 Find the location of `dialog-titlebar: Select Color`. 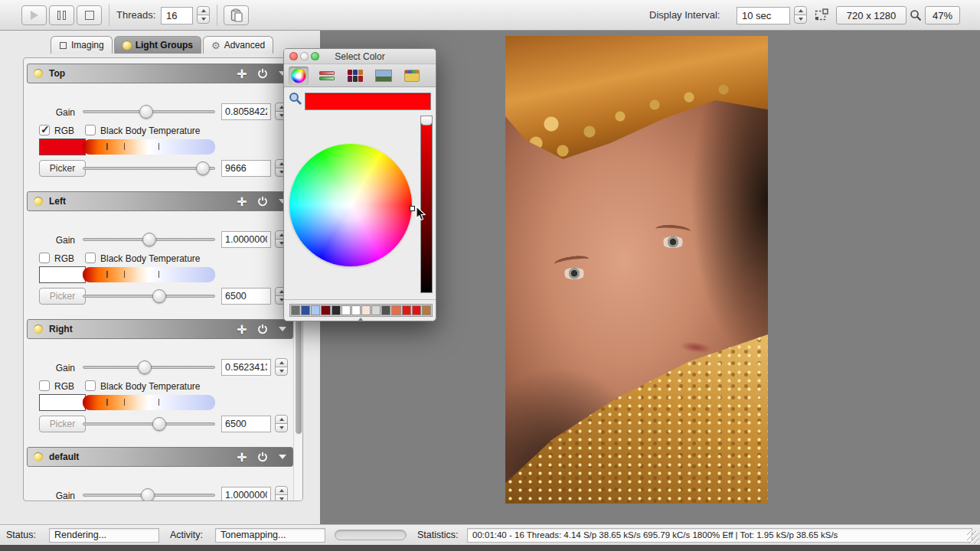

dialog-titlebar: Select Color is located at coordinates (360, 57).